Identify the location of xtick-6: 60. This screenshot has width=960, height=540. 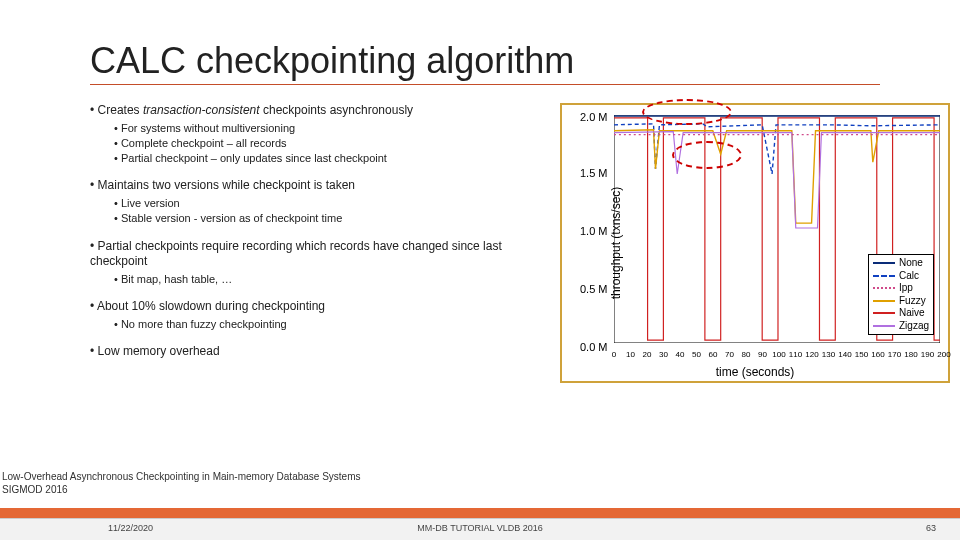
(714, 354).